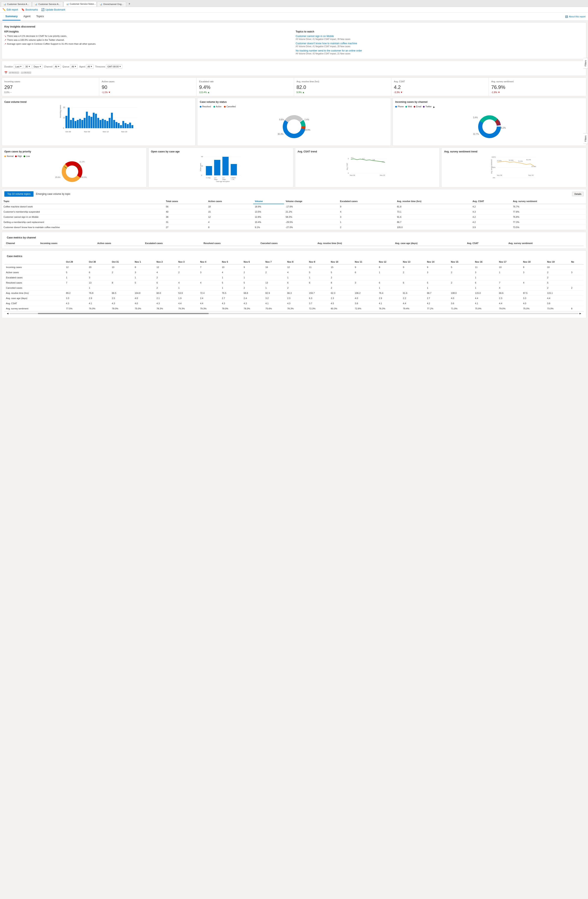 This screenshot has height=899, width=588. What do you see at coordinates (294, 314) in the screenshot?
I see `scroll-bar: ◀ ▶` at bounding box center [294, 314].